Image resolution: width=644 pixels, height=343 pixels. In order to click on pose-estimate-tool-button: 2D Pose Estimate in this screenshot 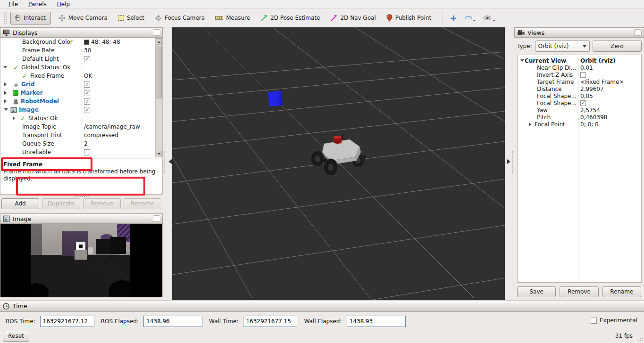, I will do `click(290, 18)`.